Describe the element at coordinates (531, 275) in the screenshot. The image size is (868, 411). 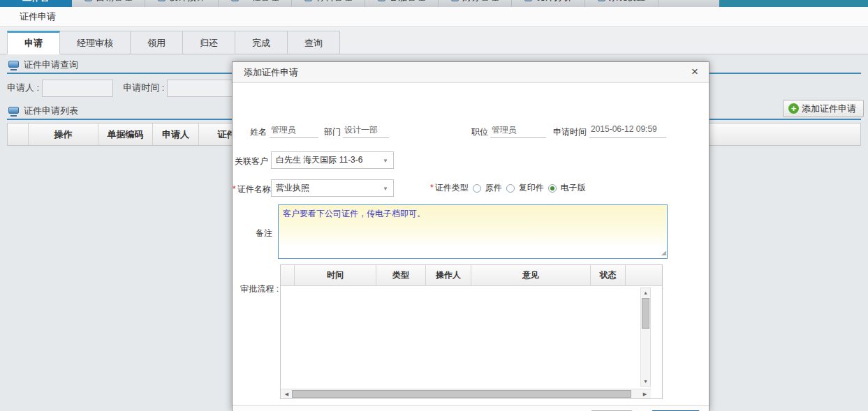
I see `approval-column-opinion: 意见` at that location.